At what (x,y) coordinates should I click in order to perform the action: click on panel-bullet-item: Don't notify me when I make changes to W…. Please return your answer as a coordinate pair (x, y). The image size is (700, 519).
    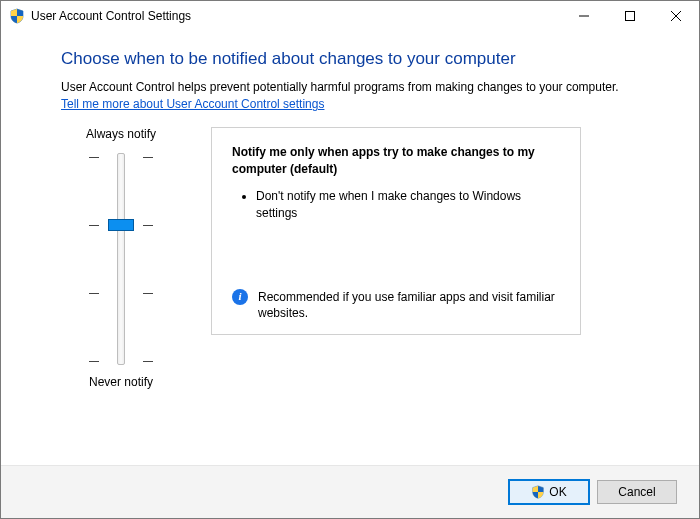
    Looking at the image, I should click on (409, 206).